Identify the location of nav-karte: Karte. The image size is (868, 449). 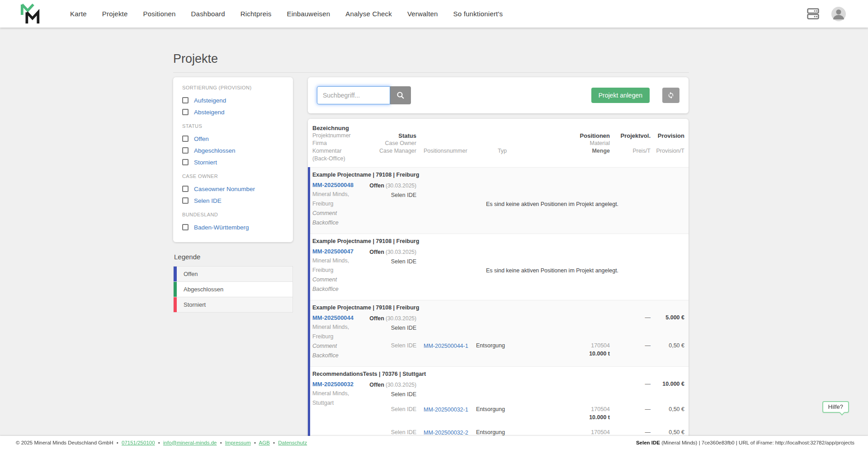
(79, 14).